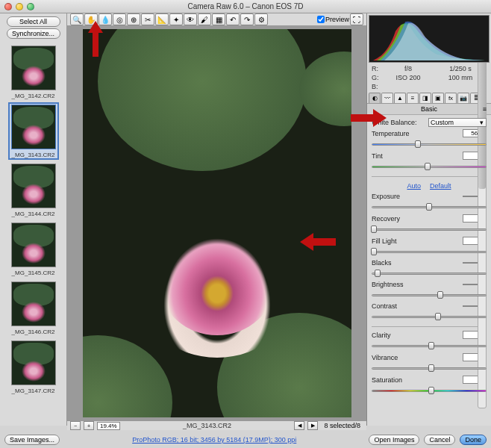  Describe the element at coordinates (429, 39) in the screenshot. I see `histogram` at that location.